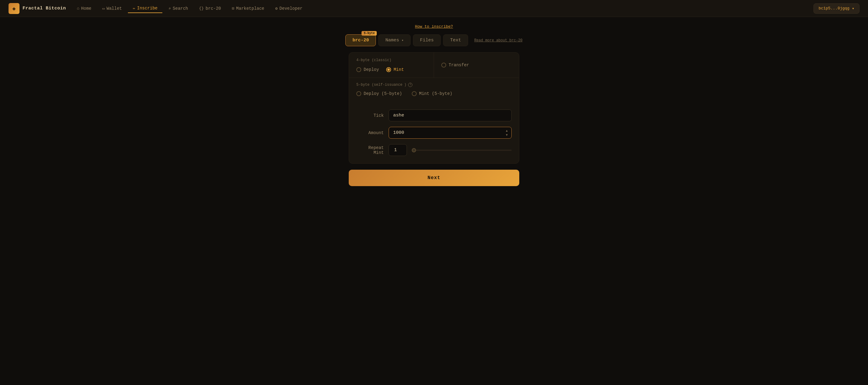  Describe the element at coordinates (392, 40) in the screenshot. I see `tab-names-label: Names` at that location.